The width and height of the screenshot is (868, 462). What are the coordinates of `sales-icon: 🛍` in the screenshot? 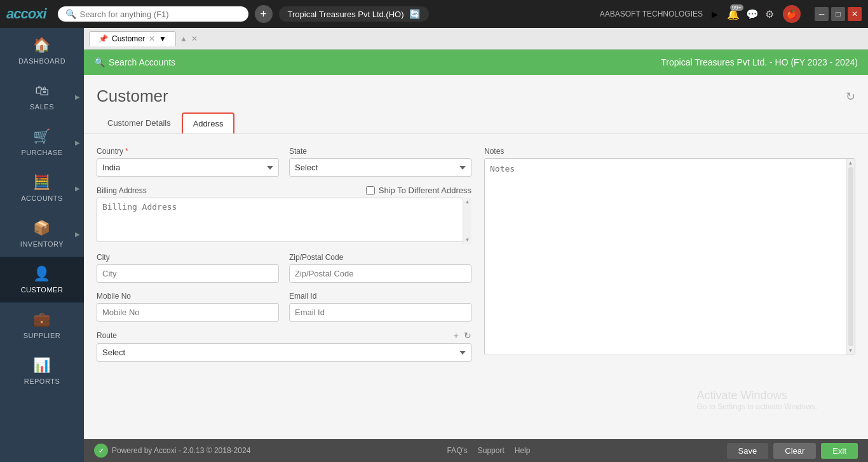 It's located at (42, 91).